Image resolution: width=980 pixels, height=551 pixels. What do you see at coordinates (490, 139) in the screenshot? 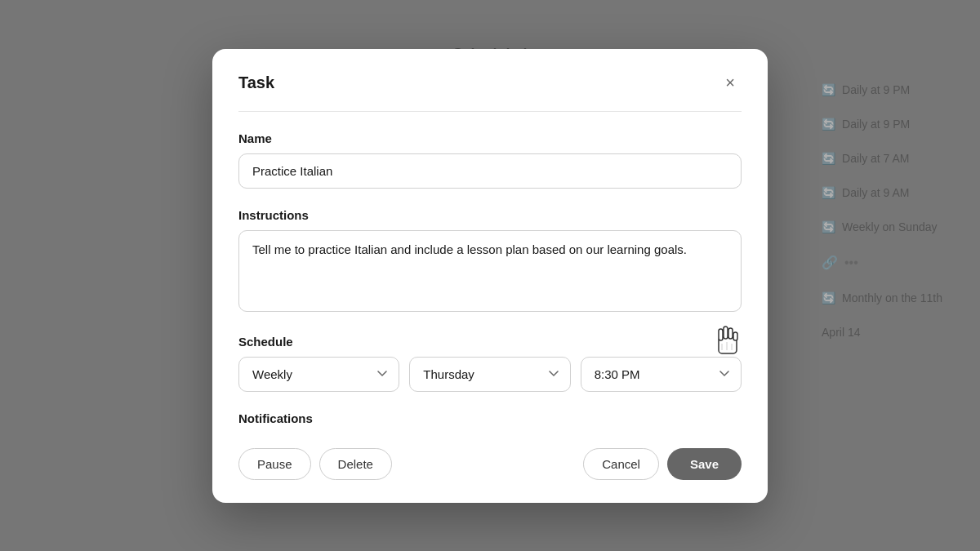
I see `name-label: Name` at bounding box center [490, 139].